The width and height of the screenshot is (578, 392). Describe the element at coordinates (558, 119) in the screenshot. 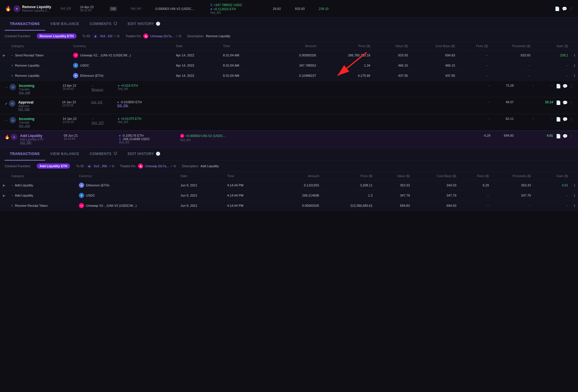

I see `doc-icon-2: 📄` at that location.